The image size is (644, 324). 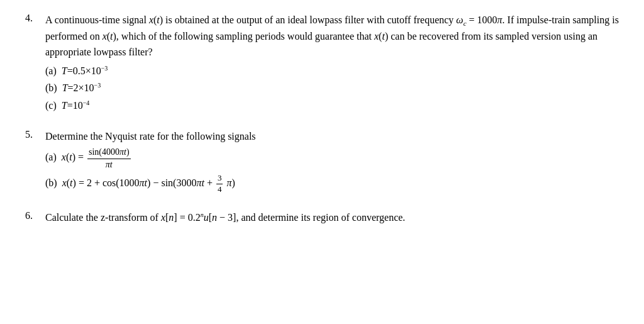 I want to click on problem-5-sub-b: (b) x(t) = 2 + cos(1000πt) − sin(3000πt …, so click(x=332, y=184).